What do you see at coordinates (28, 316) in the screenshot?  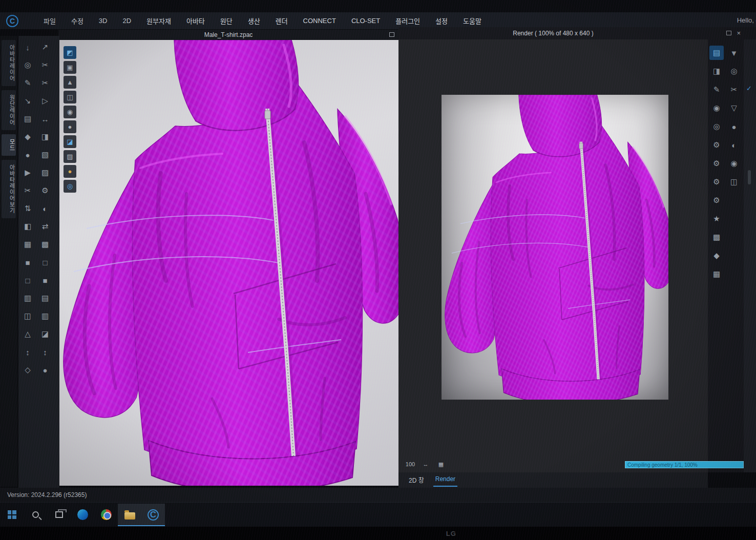 I see `tool-icon: ◫` at bounding box center [28, 316].